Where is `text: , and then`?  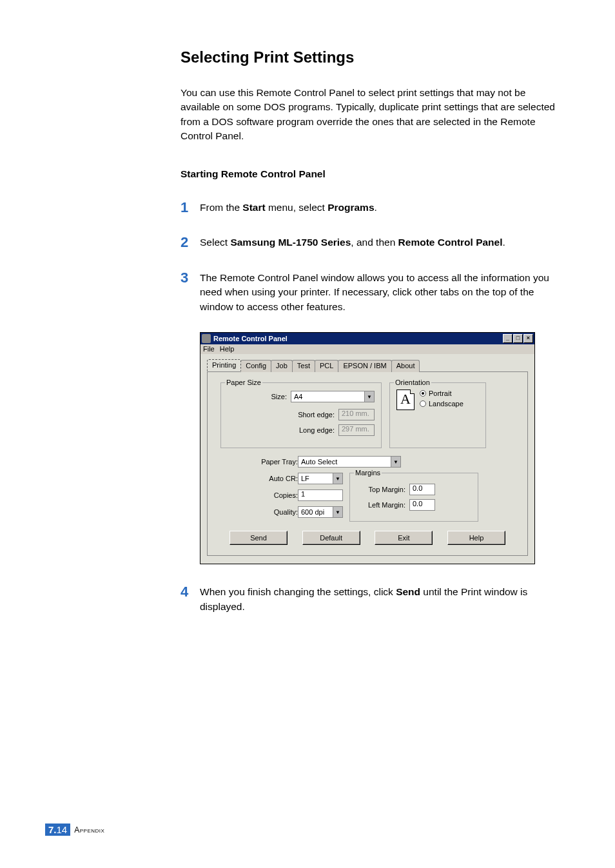
text: , and then is located at coordinates (374, 242).